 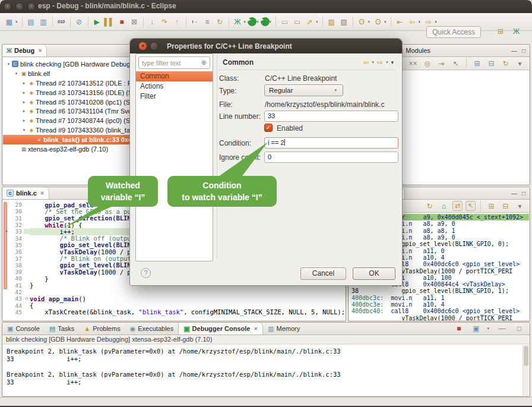 What do you see at coordinates (17, 149) in the screenshot?
I see `tree-expand-icon` at bounding box center [17, 149].